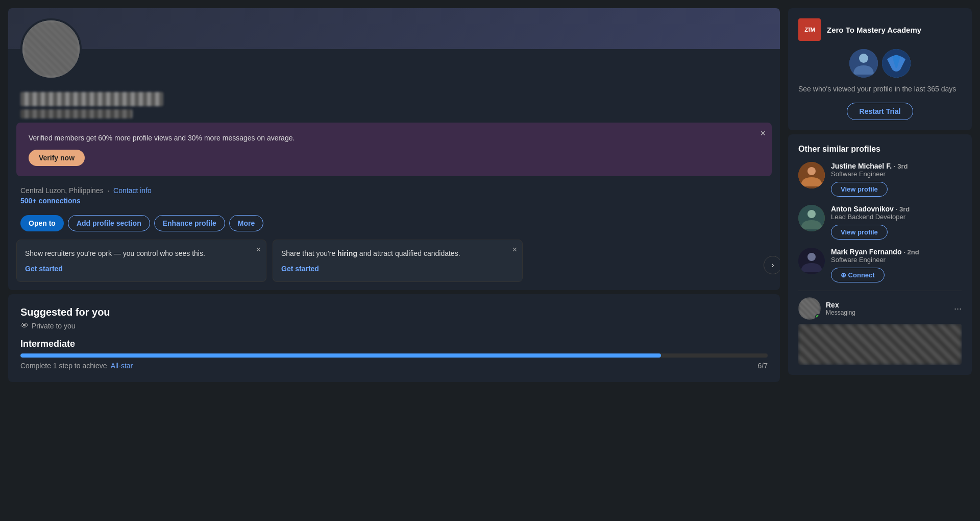  Describe the element at coordinates (300, 269) in the screenshot. I see `recruiter-get-started-link-2: Get started` at that location.